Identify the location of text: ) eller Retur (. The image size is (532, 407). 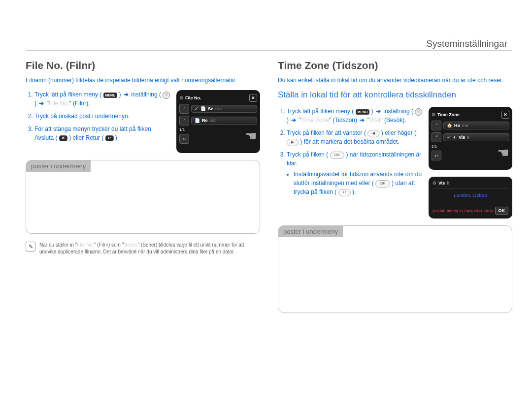
(86, 138).